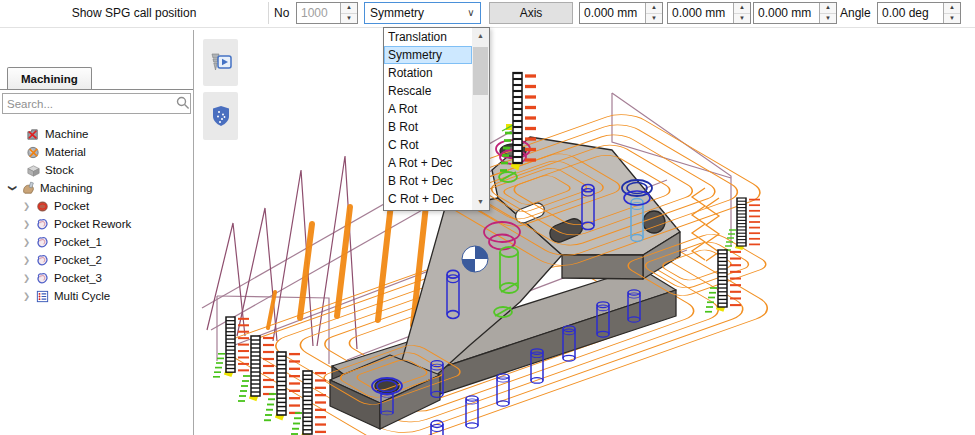  What do you see at coordinates (78, 278) in the screenshot?
I see `tree-item-label: Pocket_3` at bounding box center [78, 278].